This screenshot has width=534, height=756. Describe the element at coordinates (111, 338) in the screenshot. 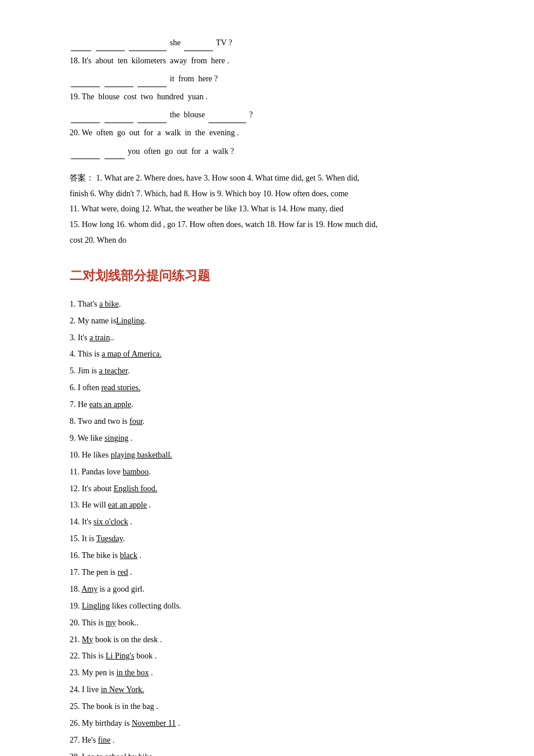

I see `exercise-after: ..` at that location.